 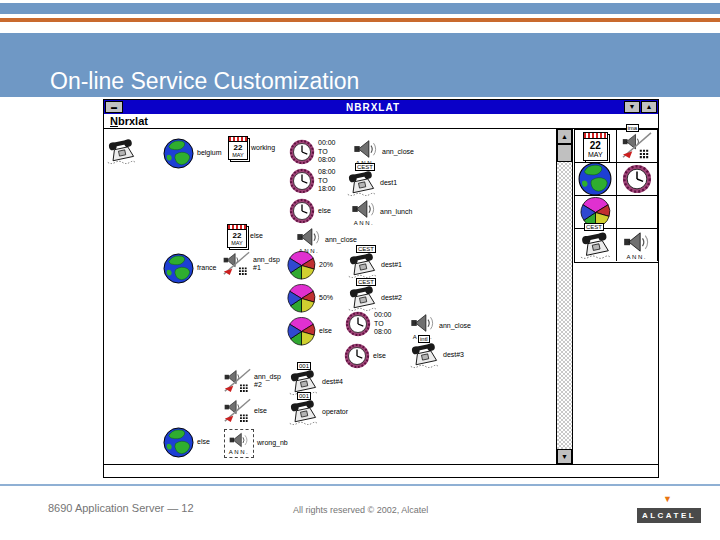 What do you see at coordinates (436, 355) in the screenshot?
I see `node-dest-3: intldest#3` at bounding box center [436, 355].